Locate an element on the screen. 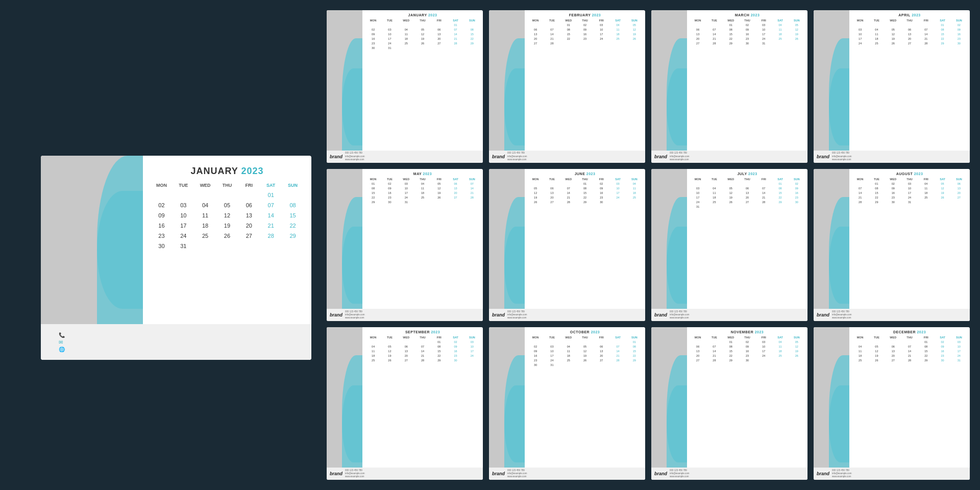  mini-cal-month-title: JUNE 2023 is located at coordinates (585, 174).